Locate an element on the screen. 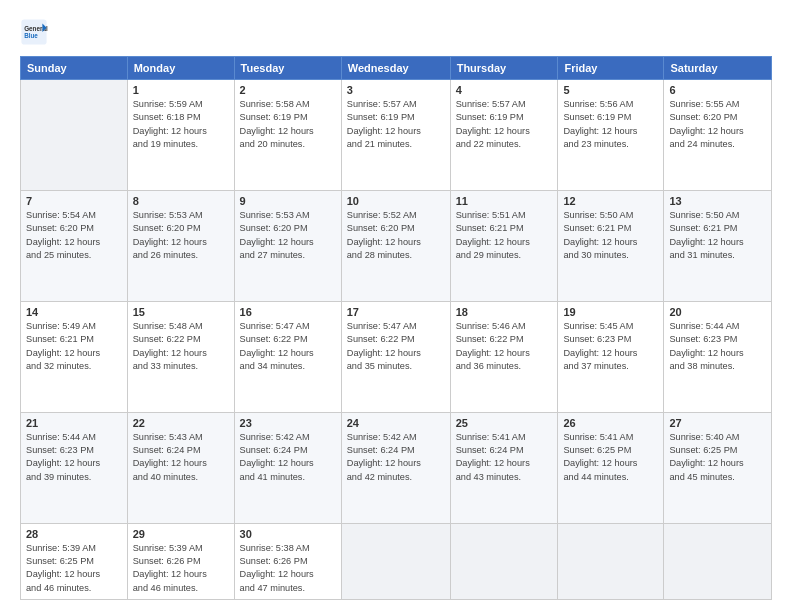 This screenshot has width=792, height=612. calendar-cell: 24Sunrise: 5:42 AM Sunset: 6:24 PM Dayli… is located at coordinates (396, 468).